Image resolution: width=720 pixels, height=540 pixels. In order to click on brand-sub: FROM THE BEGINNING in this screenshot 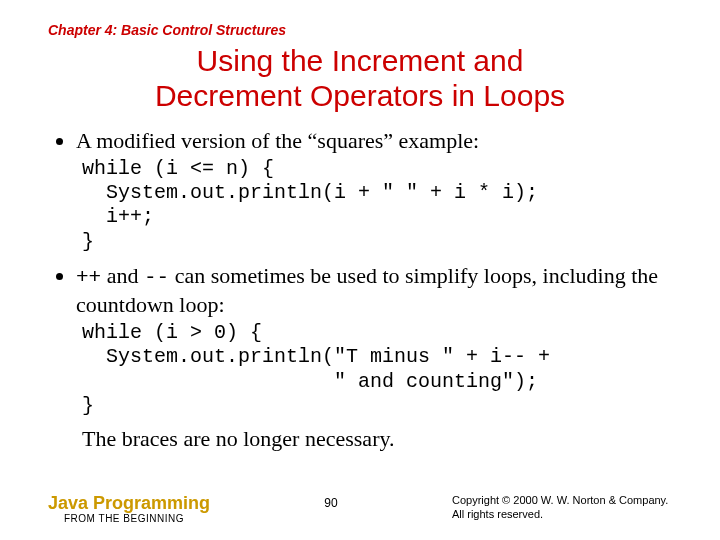, I will do `click(137, 519)`.